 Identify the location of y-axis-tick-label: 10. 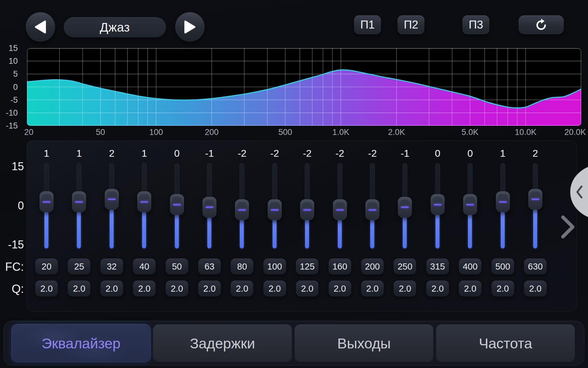
(9, 61).